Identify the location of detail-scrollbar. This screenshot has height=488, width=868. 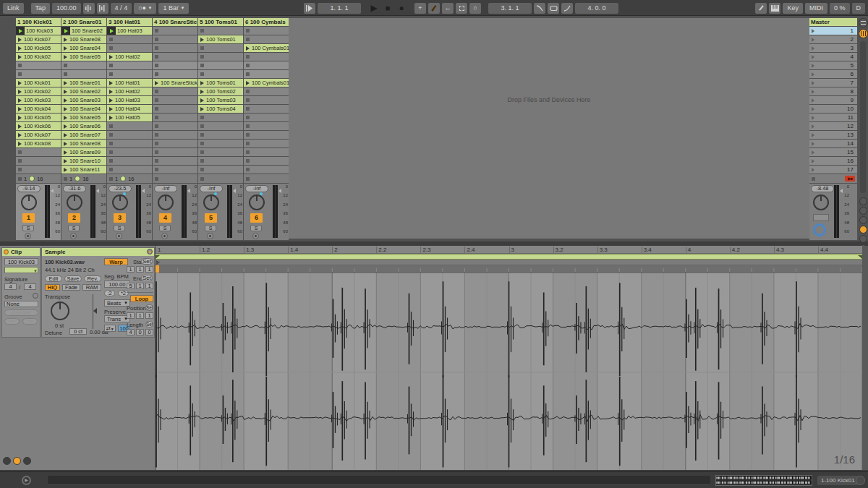
(865, 358).